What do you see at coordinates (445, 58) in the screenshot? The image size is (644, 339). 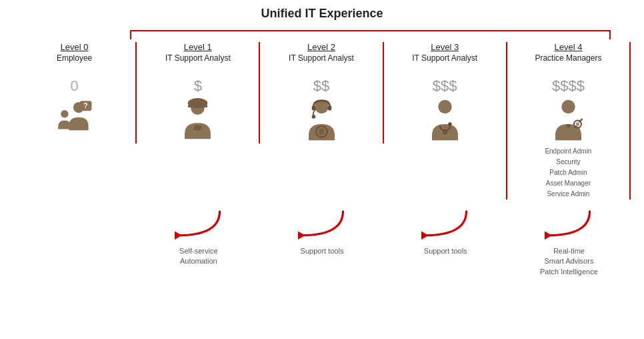 I see `col-header-level3: Level 3 IT Support Analyst` at bounding box center [445, 58].